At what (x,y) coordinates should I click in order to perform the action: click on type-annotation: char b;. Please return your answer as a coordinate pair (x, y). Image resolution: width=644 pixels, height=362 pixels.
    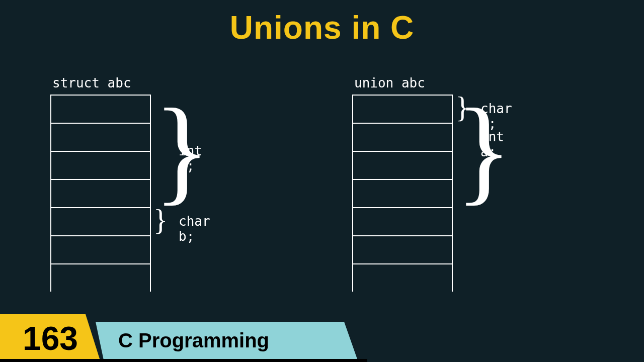
    Looking at the image, I should click on (194, 229).